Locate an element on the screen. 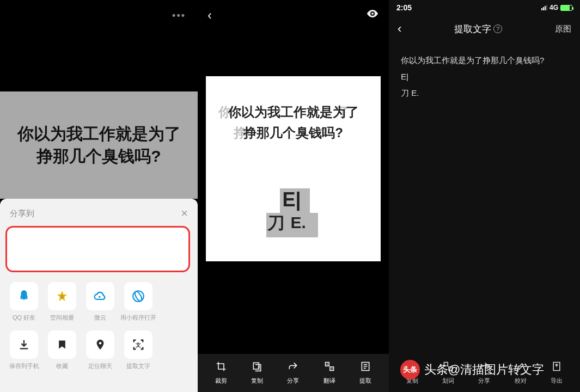 Image resolution: width=580 pixels, height=392 pixels. share-highlight-box is located at coordinates (98, 249).